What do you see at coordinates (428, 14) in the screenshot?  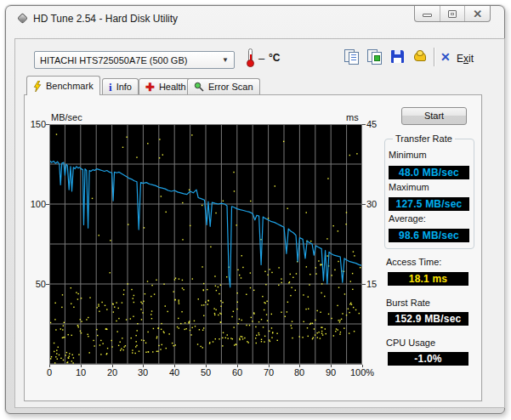 I see `minimize-button` at bounding box center [428, 14].